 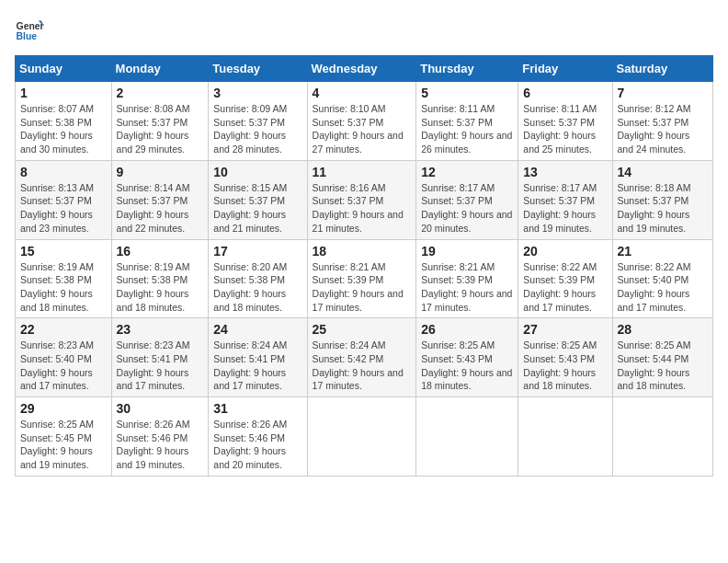 What do you see at coordinates (160, 69) in the screenshot?
I see `weekday-header: Monday` at bounding box center [160, 69].